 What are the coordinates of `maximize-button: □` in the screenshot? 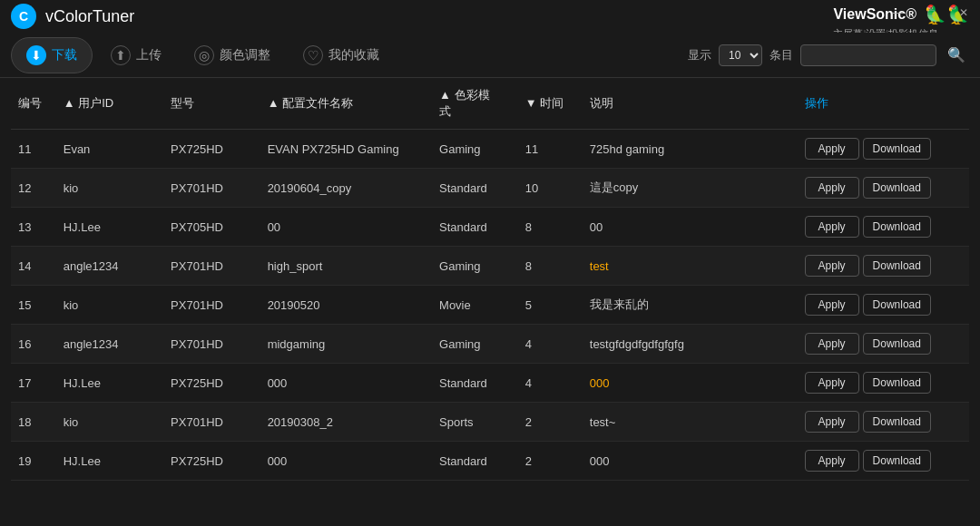 It's located at (931, 13).